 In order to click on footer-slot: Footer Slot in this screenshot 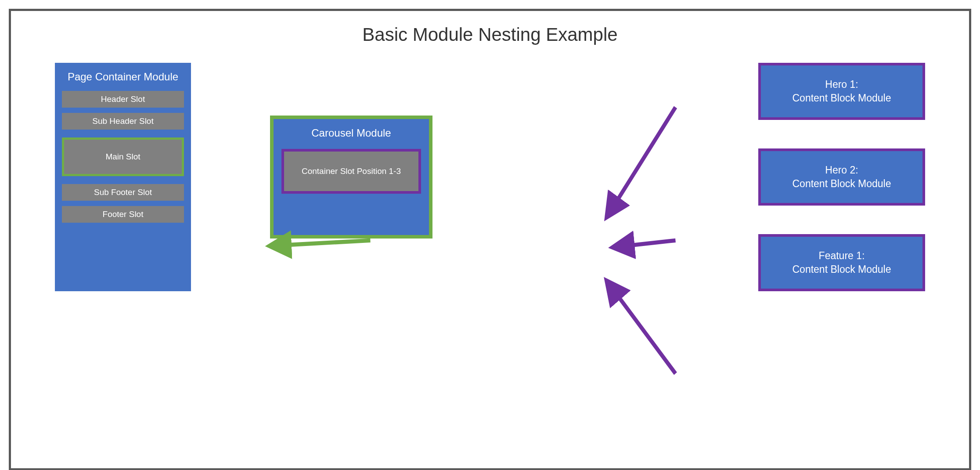, I will do `click(123, 214)`.